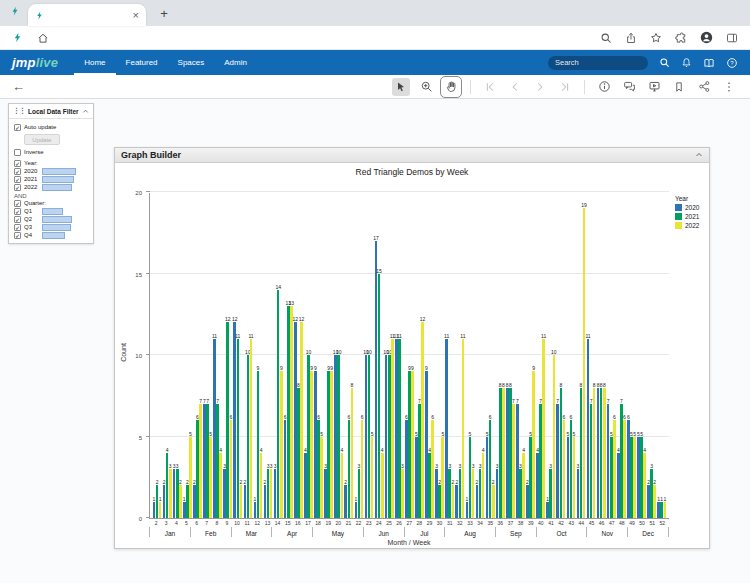 The height and width of the screenshot is (583, 750). Describe the element at coordinates (704, 87) in the screenshot. I see `share-nodes-icon` at that location.